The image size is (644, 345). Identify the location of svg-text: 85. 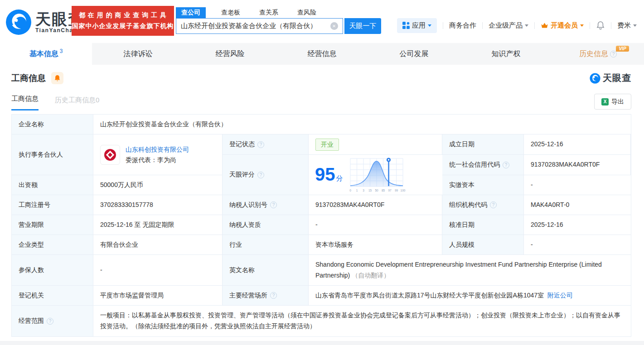
(383, 190).